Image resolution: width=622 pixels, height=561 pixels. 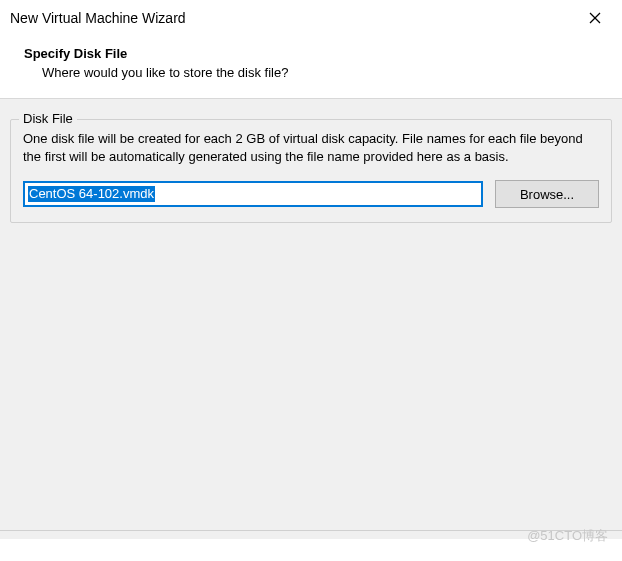 What do you see at coordinates (92, 194) in the screenshot?
I see `disk-file-input-value: CentOS 64-102.vmdk` at bounding box center [92, 194].